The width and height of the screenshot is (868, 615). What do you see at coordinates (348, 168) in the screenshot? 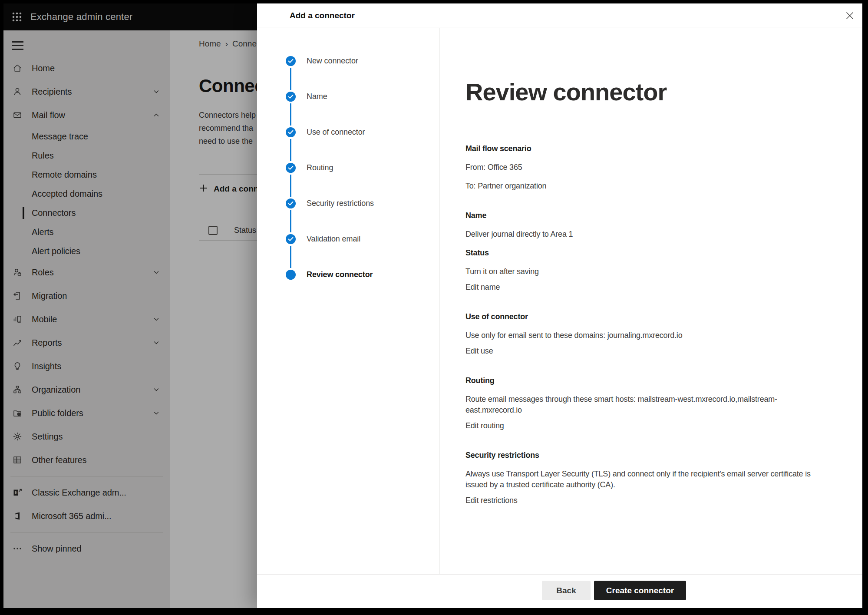
I see `wizard-stepper: New connectorNameUse of connectorRouting…` at bounding box center [348, 168].